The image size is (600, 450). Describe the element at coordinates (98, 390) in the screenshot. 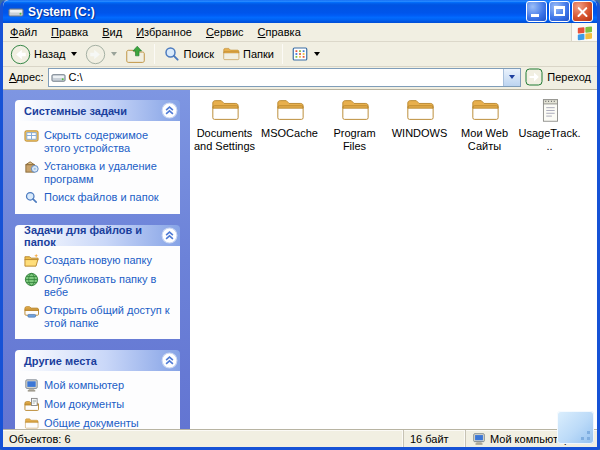

I see `section-other-places: Другие места Мой компьютер Мои документы` at that location.